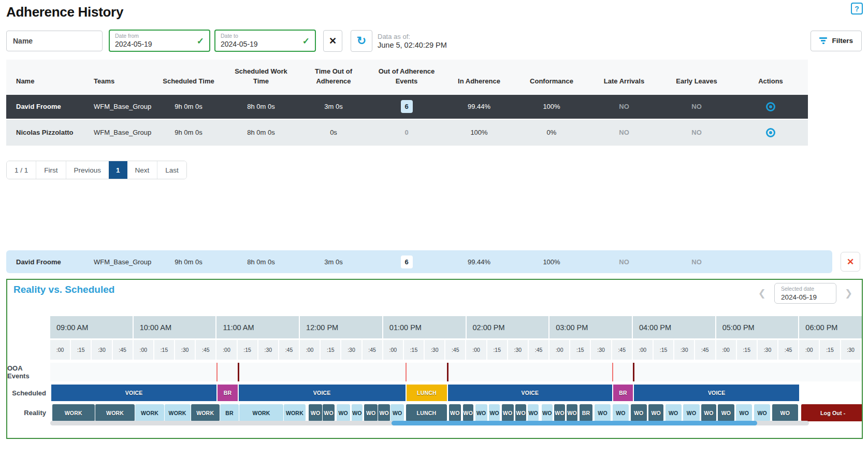  What do you see at coordinates (88, 170) in the screenshot?
I see `pagination-previous-button: Previous` at bounding box center [88, 170].